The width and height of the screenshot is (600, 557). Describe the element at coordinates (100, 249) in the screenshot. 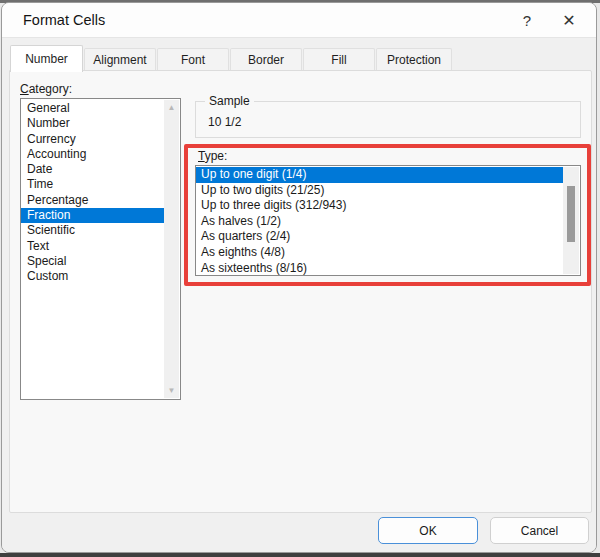

I see `category-listbox: General Number Currency Accounting Date …` at that location.